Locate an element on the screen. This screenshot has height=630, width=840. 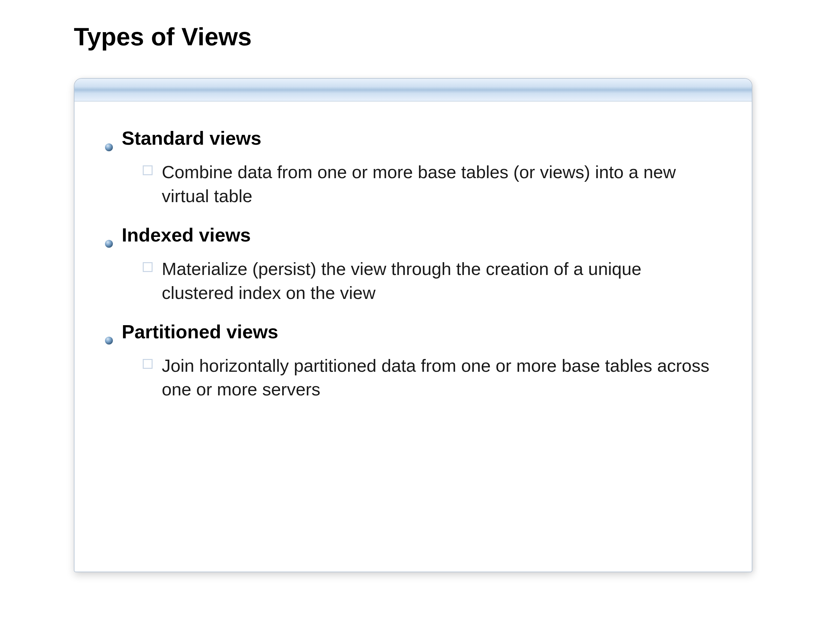
item-heading-standard-views: Standard views is located at coordinates (417, 138).